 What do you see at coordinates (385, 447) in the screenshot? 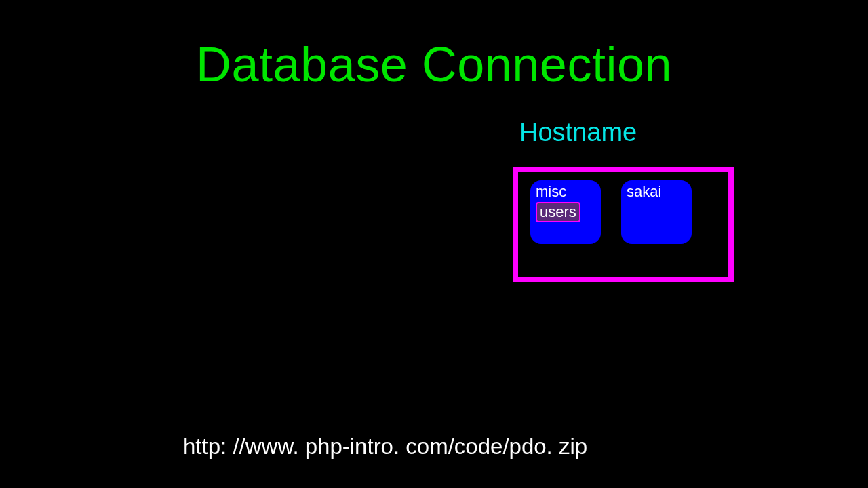
I see `footer-url: http: //www. php-intro. com/code/pdo. zi…` at bounding box center [385, 447].